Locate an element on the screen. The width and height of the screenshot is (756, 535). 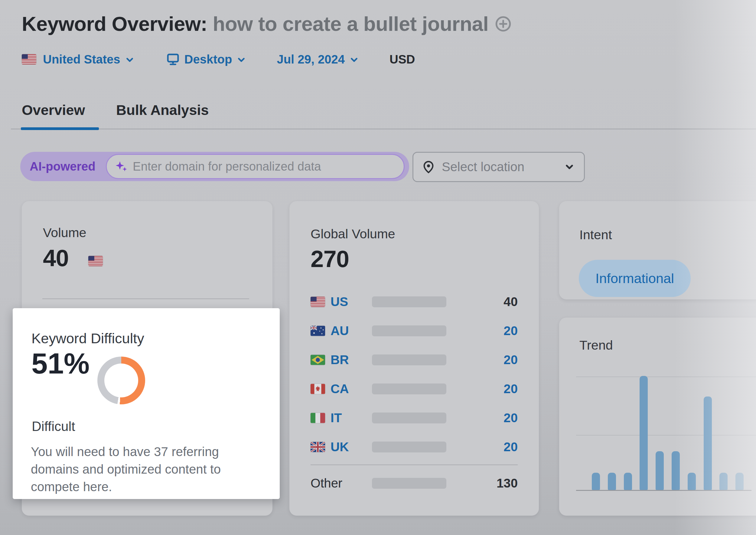
currency-label: USD is located at coordinates (402, 59).